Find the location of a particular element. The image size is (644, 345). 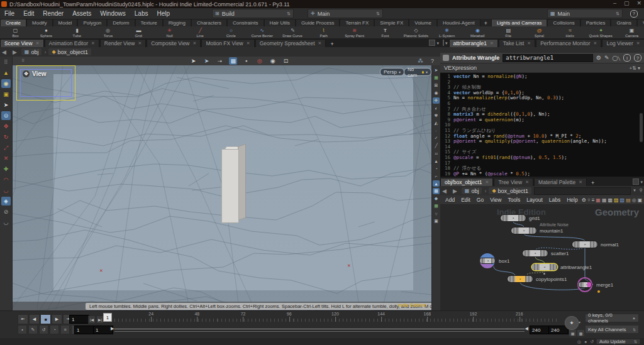

info-icon: i is located at coordinates (627, 58).